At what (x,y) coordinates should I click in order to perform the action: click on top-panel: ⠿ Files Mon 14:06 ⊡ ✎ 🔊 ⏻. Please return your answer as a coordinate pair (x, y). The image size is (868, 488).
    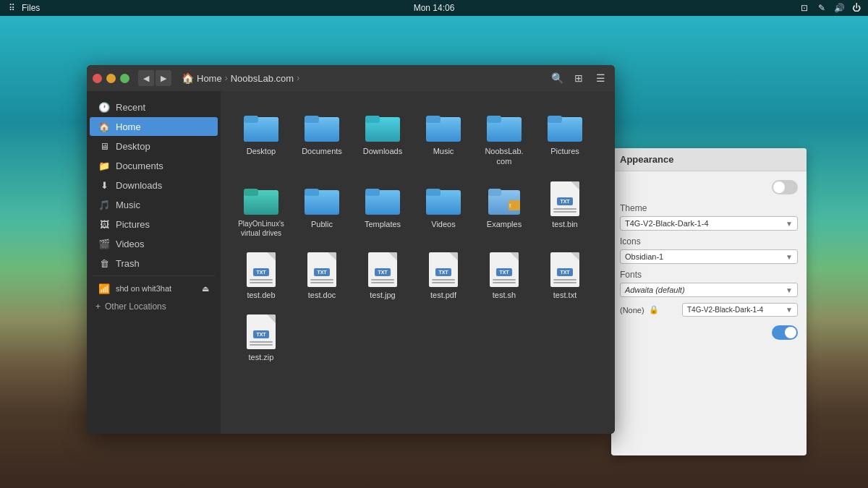
    Looking at the image, I should click on (434, 8).